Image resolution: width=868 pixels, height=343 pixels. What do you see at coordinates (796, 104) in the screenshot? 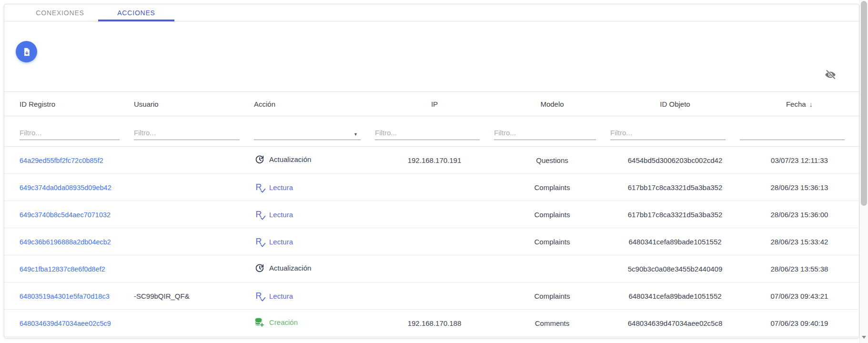
I see `column-header-label: Fecha` at bounding box center [796, 104].